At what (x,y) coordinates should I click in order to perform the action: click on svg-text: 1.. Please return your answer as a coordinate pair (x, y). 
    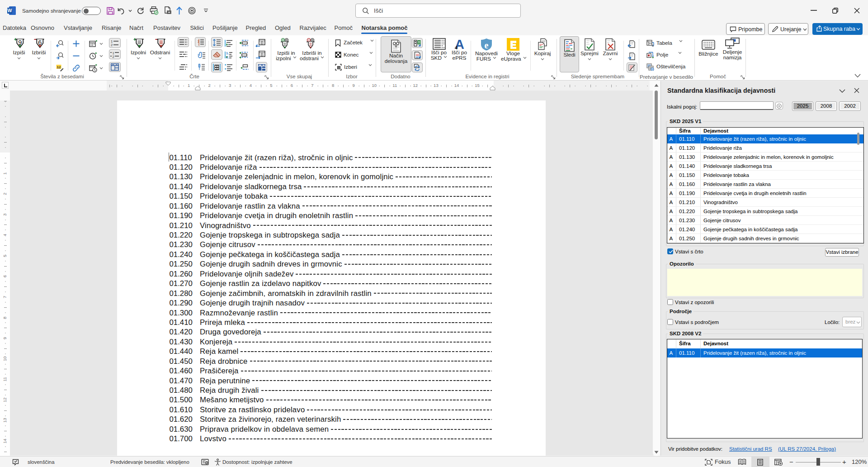
    Looking at the image, I should click on (227, 53).